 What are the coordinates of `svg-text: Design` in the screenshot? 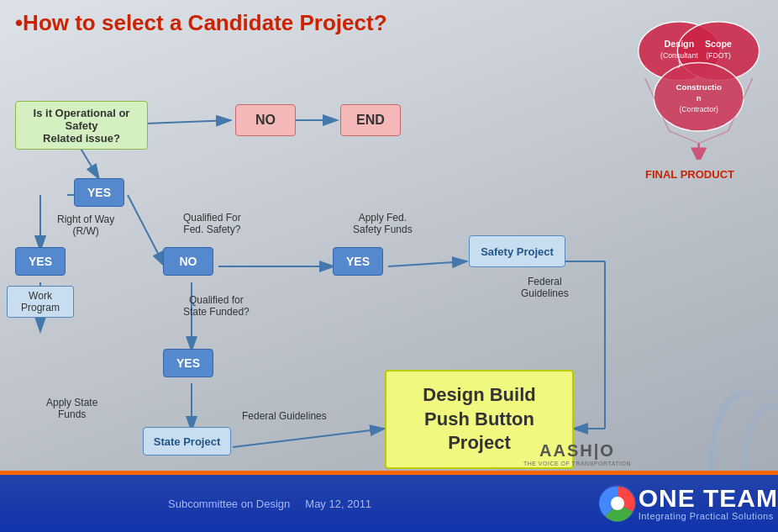 It's located at (680, 44).